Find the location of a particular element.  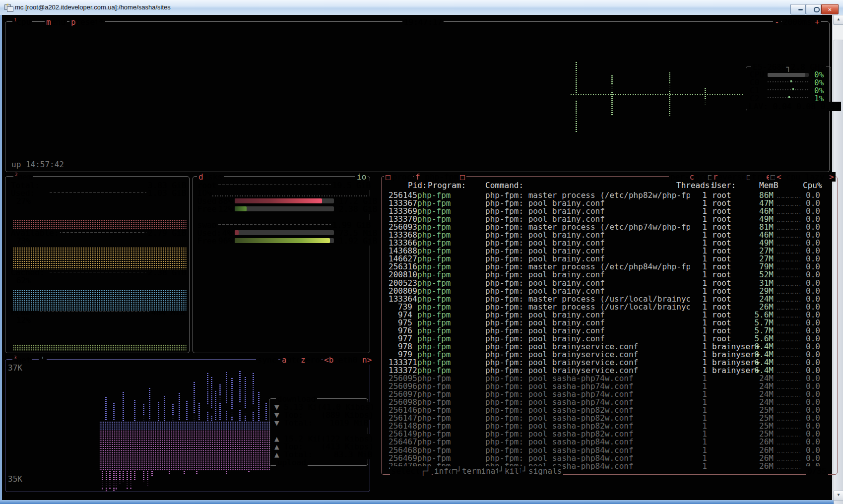

preset-button: preset is located at coordinates (85, 22).